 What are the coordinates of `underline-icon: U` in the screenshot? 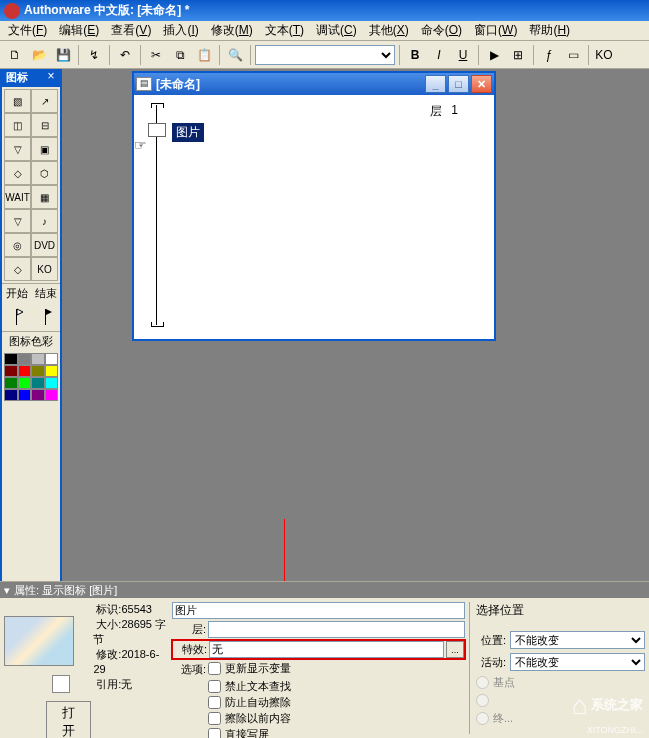 It's located at (463, 55).